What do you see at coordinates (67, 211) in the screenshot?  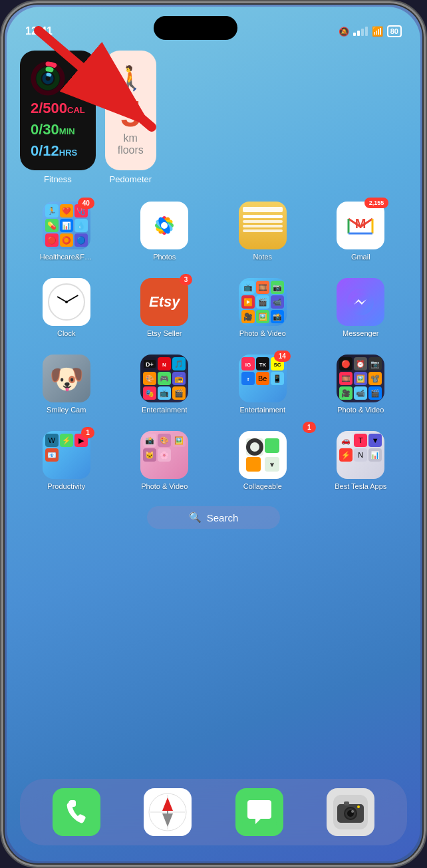 I see `mini-icon: ❤️` at bounding box center [67, 211].